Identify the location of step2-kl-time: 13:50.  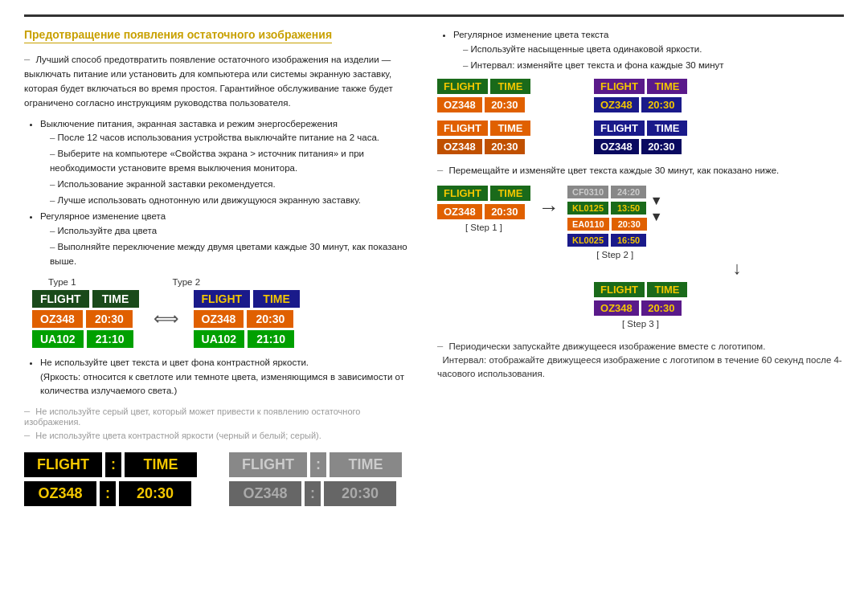
(628, 208).